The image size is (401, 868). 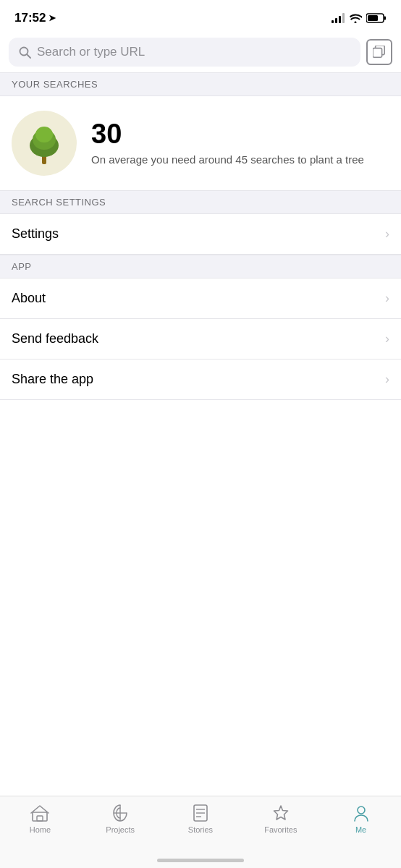 I want to click on battery-icon, so click(x=376, y=18).